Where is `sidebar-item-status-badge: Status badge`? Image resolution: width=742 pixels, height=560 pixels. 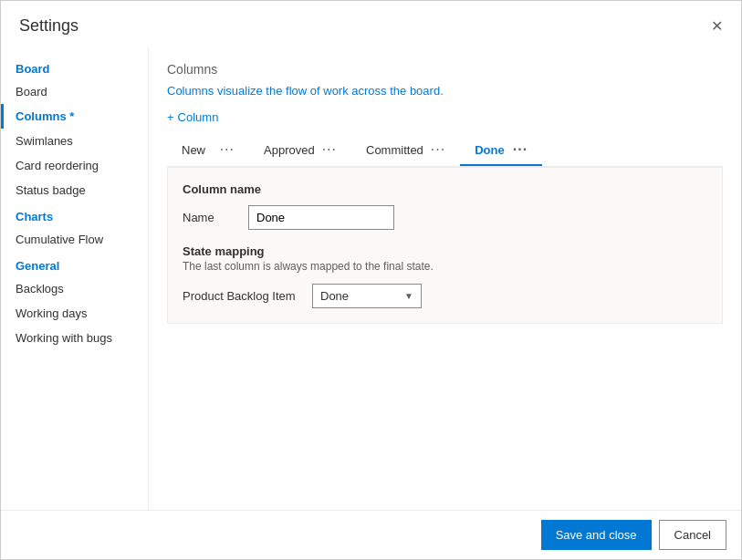 sidebar-item-status-badge: Status badge is located at coordinates (75, 190).